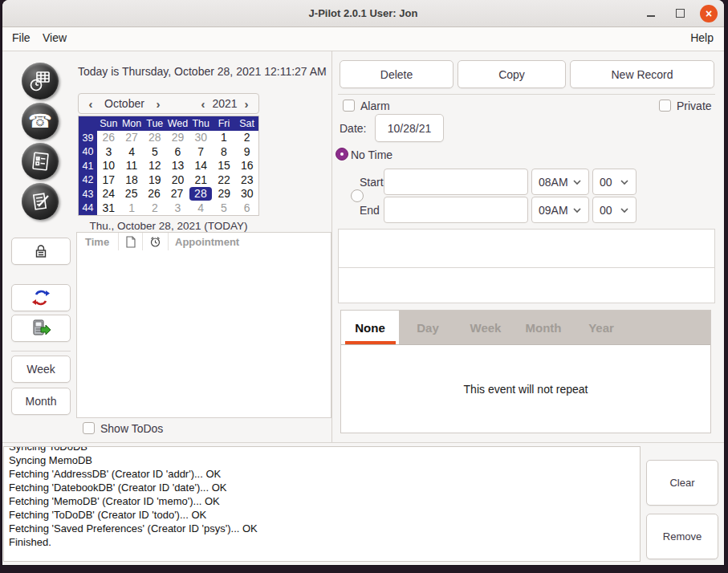  Describe the element at coordinates (88, 194) in the screenshot. I see `calendar-week-number: 43` at that location.